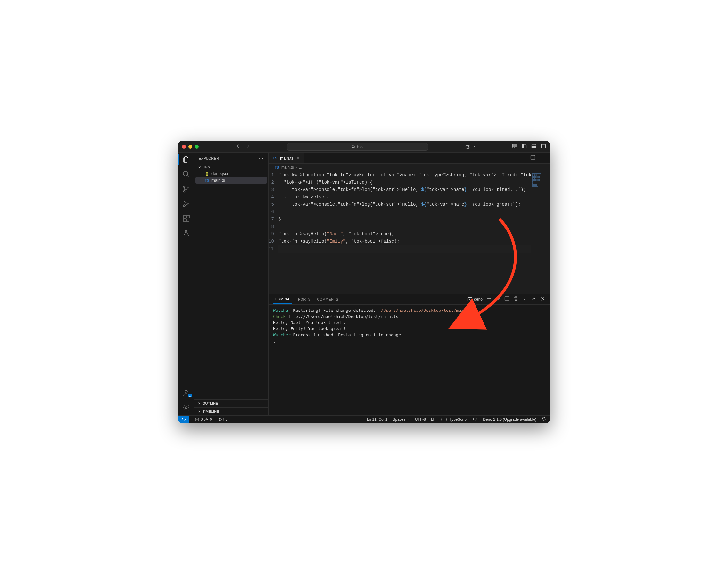 This screenshot has height=564, width=728. Describe the element at coordinates (186, 233) in the screenshot. I see `testing-activity` at that location.